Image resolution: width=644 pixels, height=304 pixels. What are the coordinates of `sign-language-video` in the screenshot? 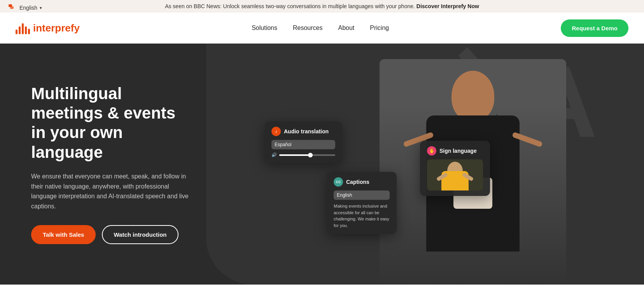 It's located at (455, 175).